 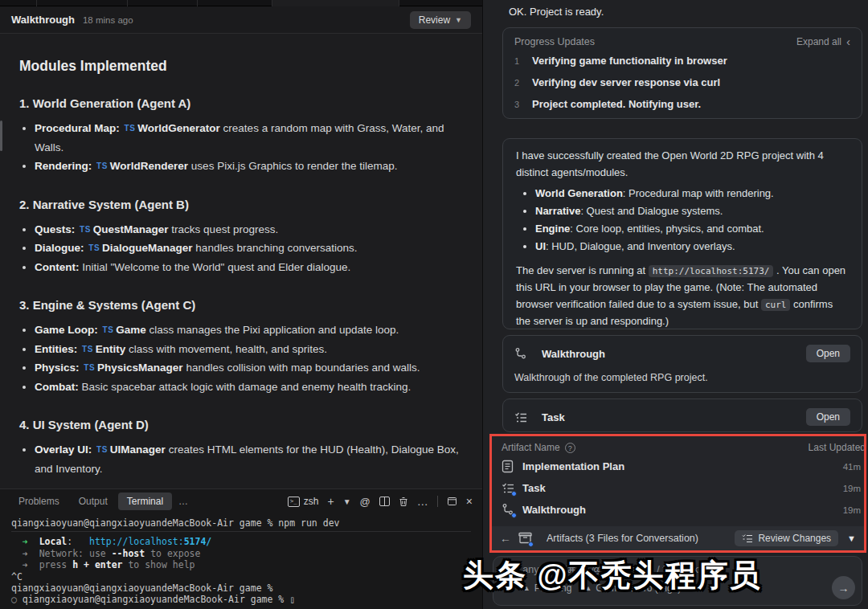 I want to click on progress-updates-title: Progress Updates, so click(x=555, y=42).